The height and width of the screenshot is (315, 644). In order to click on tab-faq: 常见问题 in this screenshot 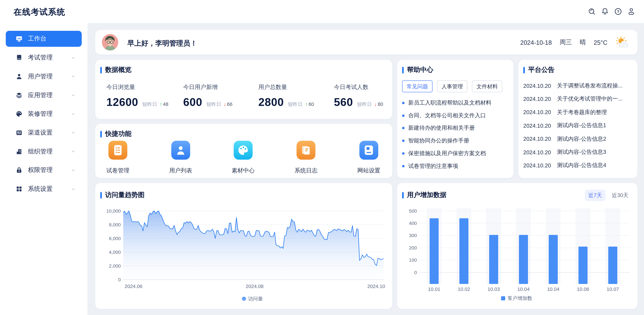, I will do `click(418, 86)`.